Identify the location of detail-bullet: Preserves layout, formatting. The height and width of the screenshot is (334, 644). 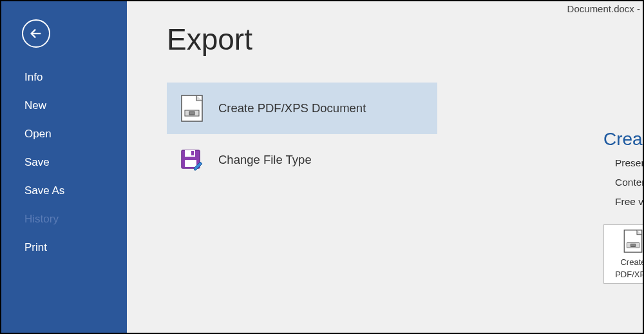
(623, 163).